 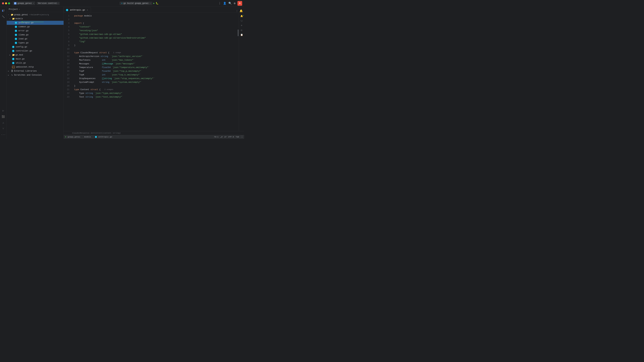 What do you see at coordinates (238, 72) in the screenshot?
I see `editor-scrollbar` at bounding box center [238, 72].